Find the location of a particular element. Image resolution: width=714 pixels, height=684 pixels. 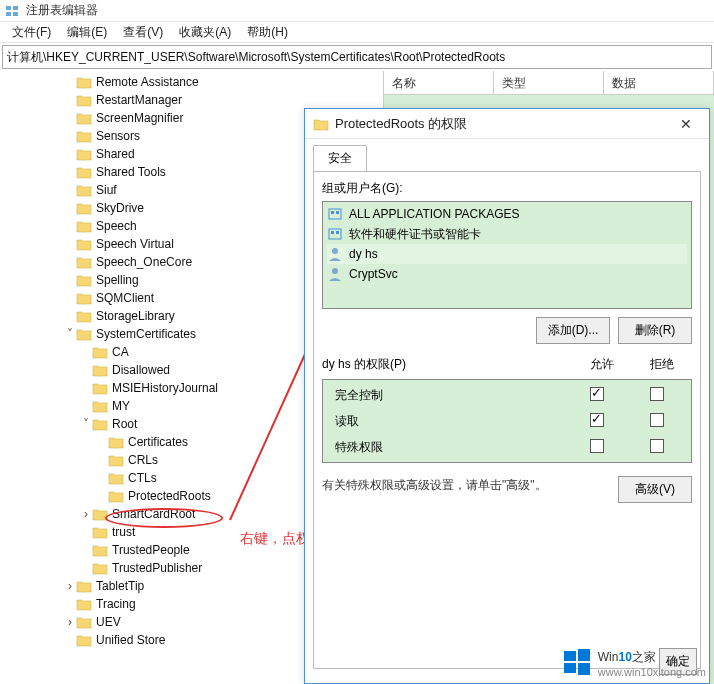

dialog-titlebar: ProtectedRoots 的权限 ✕ is located at coordinates (507, 124).